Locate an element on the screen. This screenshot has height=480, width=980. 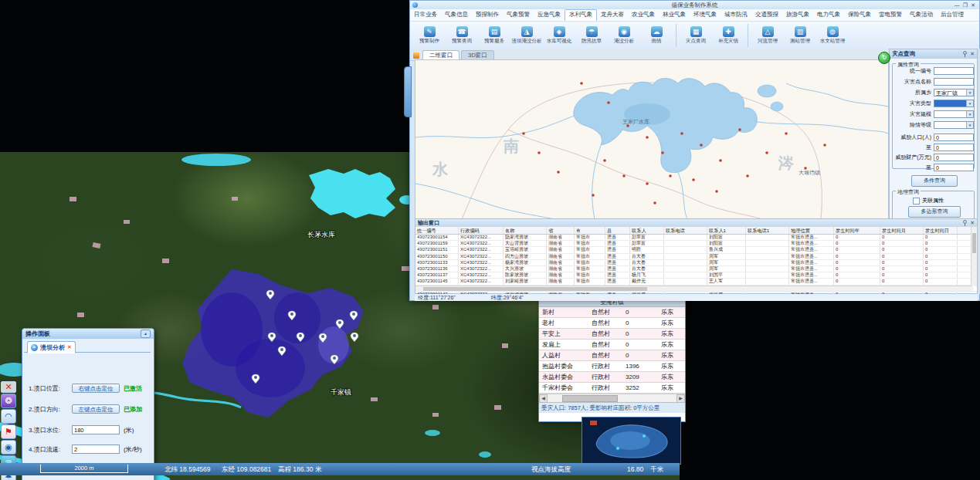
menu-item: 雷电预警 is located at coordinates (890, 15).